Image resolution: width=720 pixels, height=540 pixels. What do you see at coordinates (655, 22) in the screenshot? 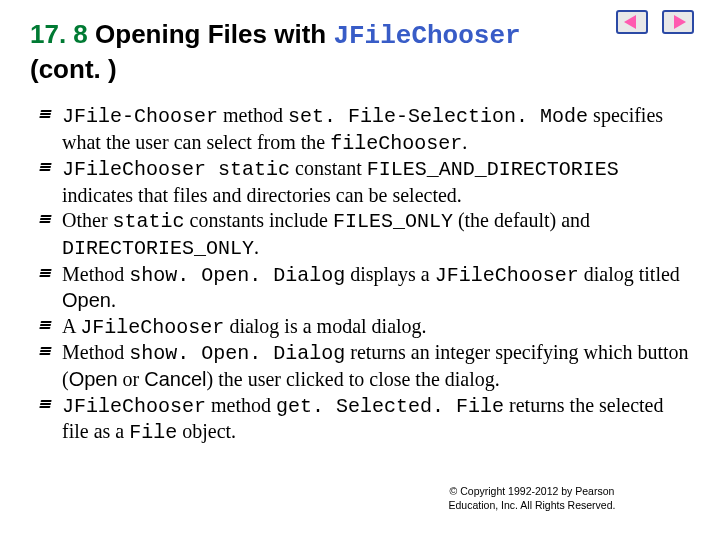
I see `nav-controls` at bounding box center [655, 22].